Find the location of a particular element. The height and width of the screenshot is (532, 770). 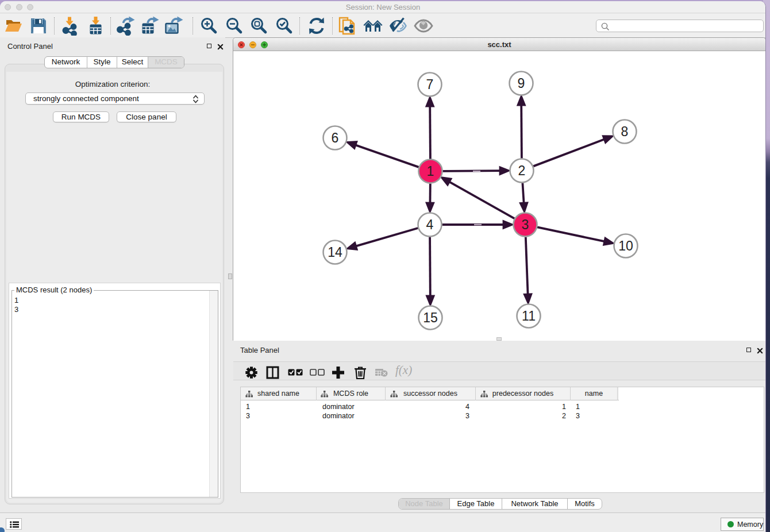

svg-text: 8 is located at coordinates (625, 132).